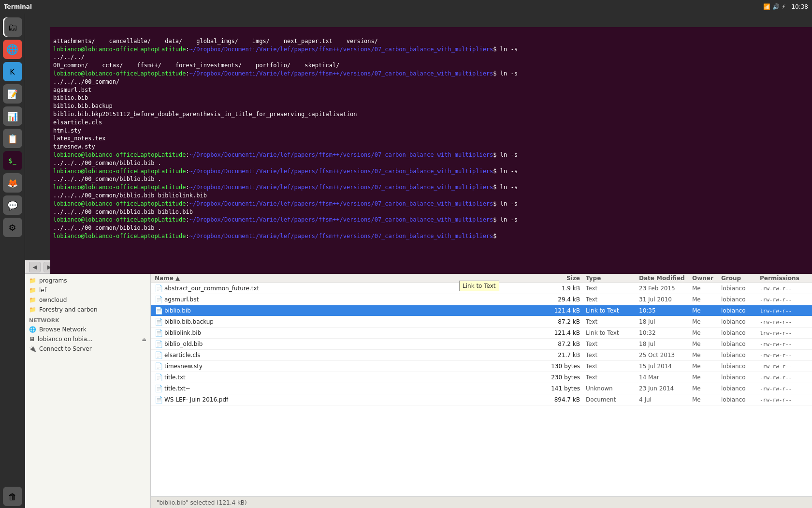  I want to click on file-row: 📄 title.txt~ 141 bytes Unknown 23 Jun 20…, so click(481, 389).